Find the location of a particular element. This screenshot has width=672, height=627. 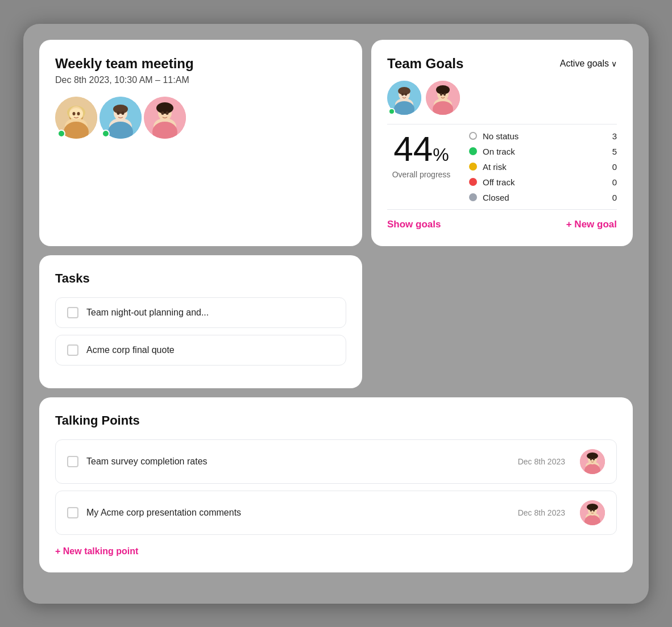

goals-body: 44% Overall progress No status 3 On trac… is located at coordinates (502, 167).